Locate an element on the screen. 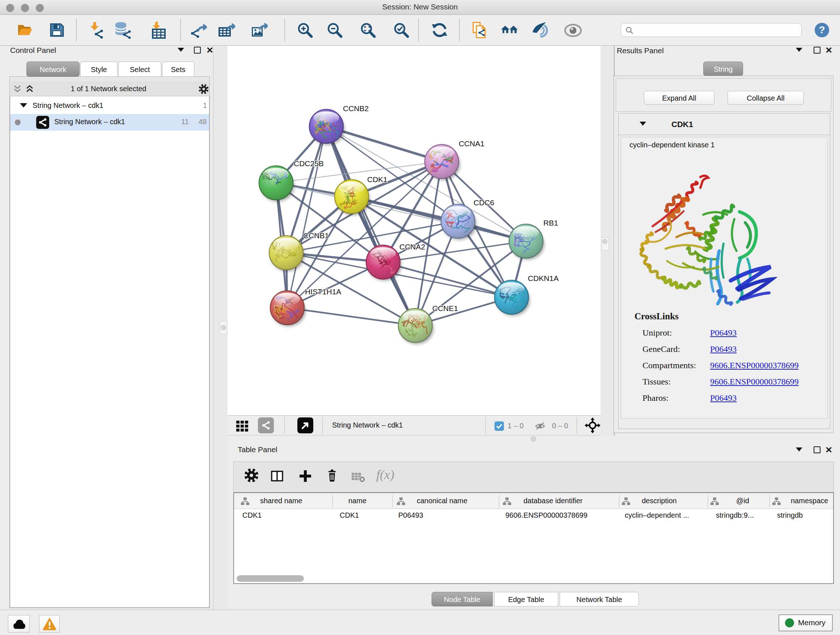 Image resolution: width=840 pixels, height=635 pixels. svg-text: CDK1 is located at coordinates (377, 179).